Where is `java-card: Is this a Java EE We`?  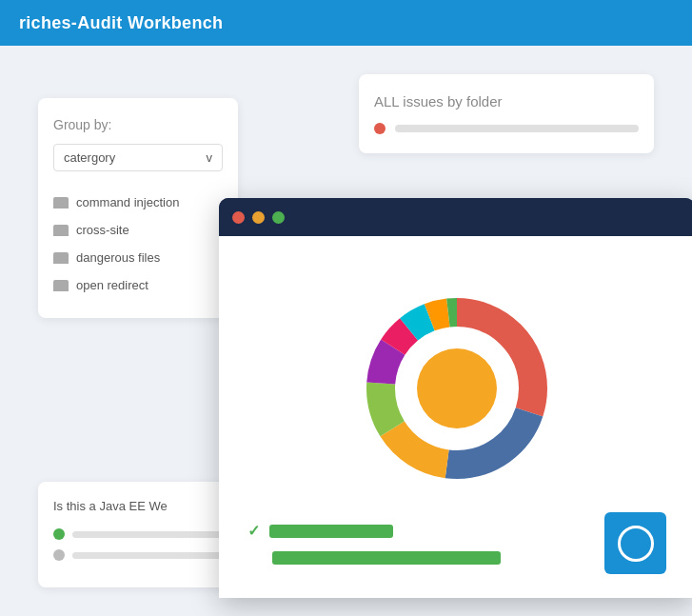
java-card: Is this a Java EE We is located at coordinates (138, 535).